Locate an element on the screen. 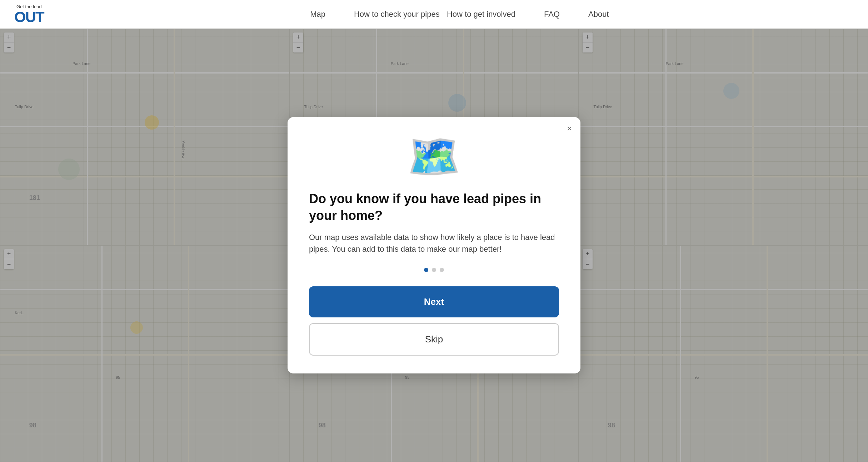  modal-close-button: × is located at coordinates (569, 129).